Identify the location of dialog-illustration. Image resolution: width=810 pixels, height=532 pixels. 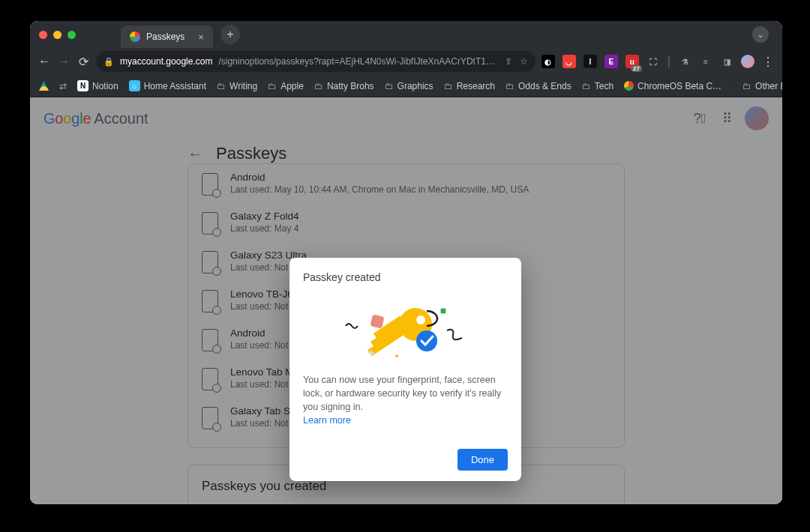
(405, 328).